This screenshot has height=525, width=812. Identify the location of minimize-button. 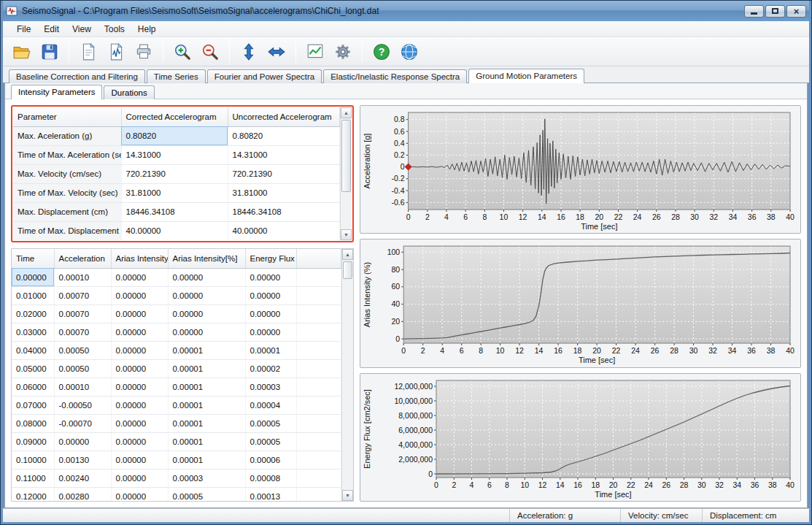
(754, 12).